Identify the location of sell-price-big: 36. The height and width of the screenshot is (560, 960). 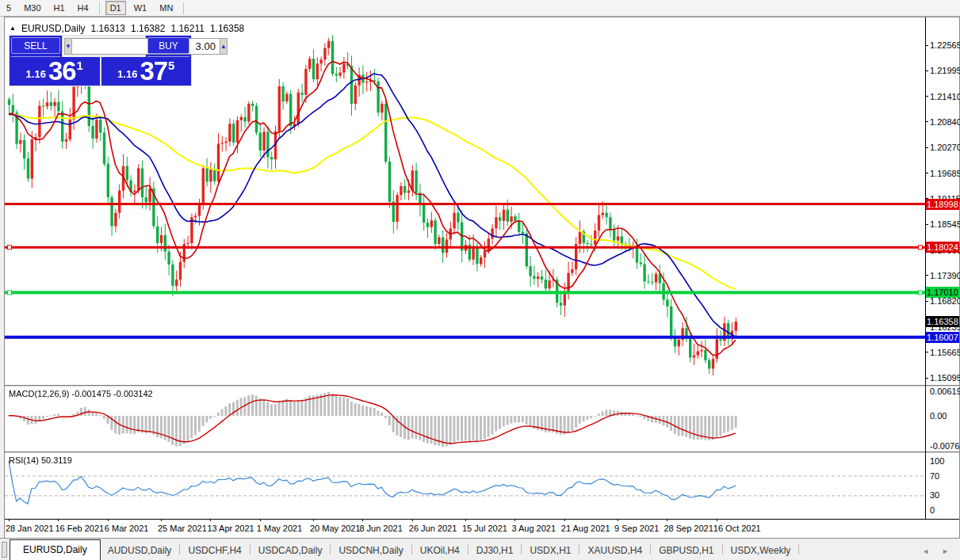
(62, 71).